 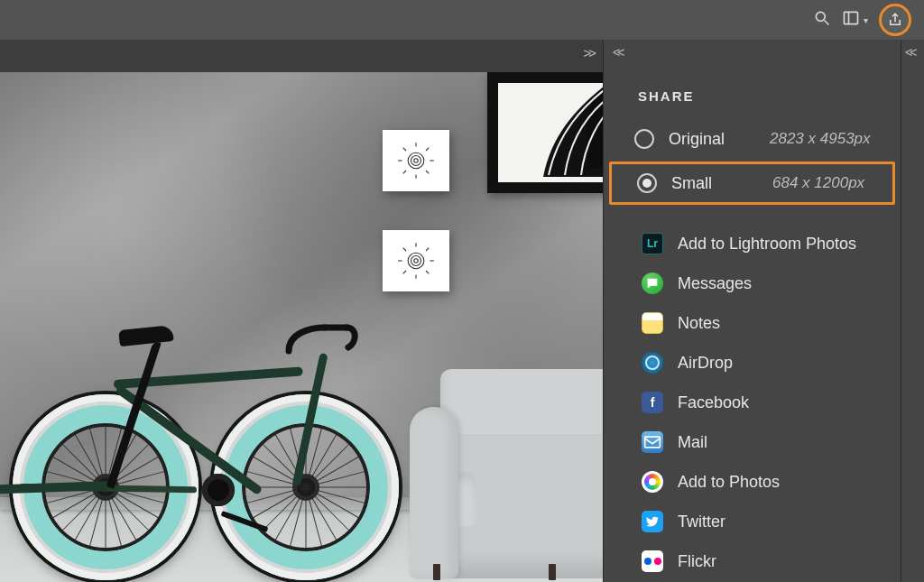 What do you see at coordinates (767, 244) in the screenshot?
I see `share-destination-label: Add to Lightroom Photos` at bounding box center [767, 244].